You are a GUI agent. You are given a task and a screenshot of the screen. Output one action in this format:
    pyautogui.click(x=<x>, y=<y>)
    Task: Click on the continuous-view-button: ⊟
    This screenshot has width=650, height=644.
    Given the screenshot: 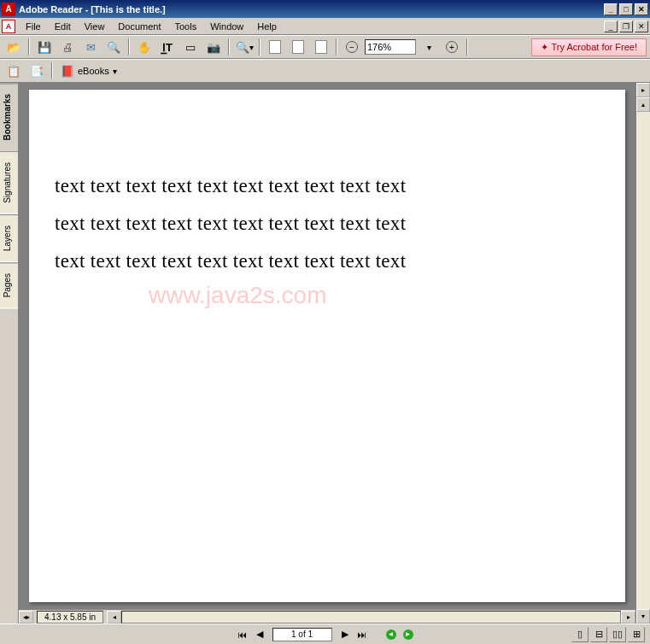 What is the action you would take?
    pyautogui.click(x=599, y=635)
    